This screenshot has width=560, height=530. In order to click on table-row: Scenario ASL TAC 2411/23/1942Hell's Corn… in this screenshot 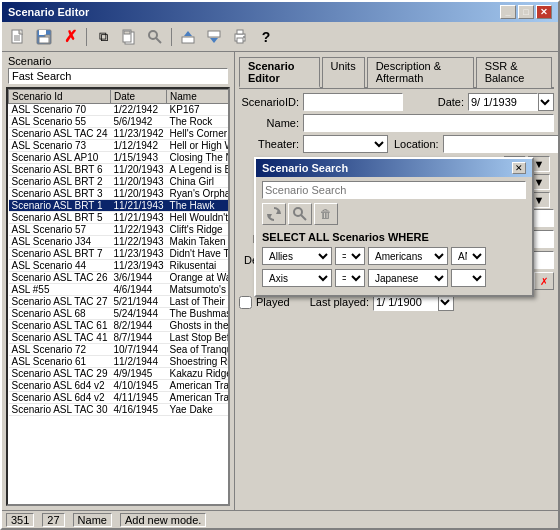, I will do `click(120, 134)`.